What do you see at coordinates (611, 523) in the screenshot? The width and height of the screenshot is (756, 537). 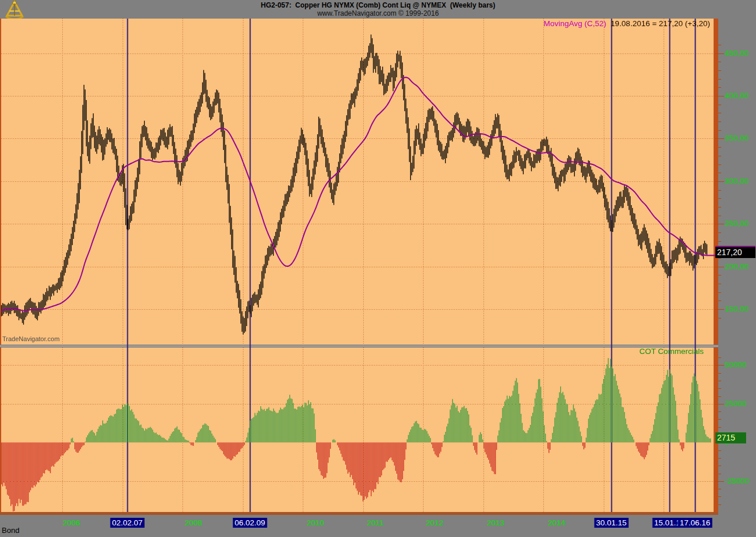 I see `time-axis-date-30-01-15: 30.01.15` at bounding box center [611, 523].